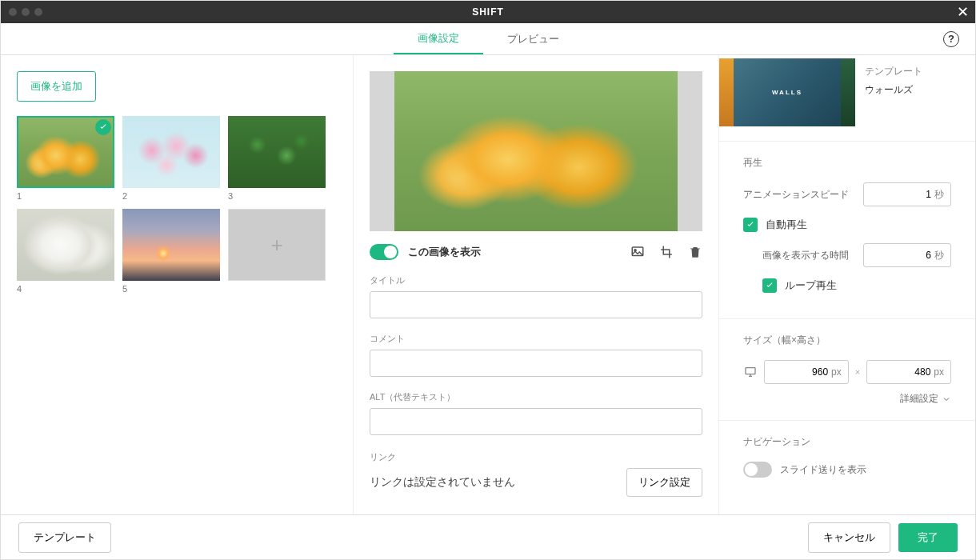  What do you see at coordinates (103, 127) in the screenshot?
I see `check-icon` at bounding box center [103, 127].